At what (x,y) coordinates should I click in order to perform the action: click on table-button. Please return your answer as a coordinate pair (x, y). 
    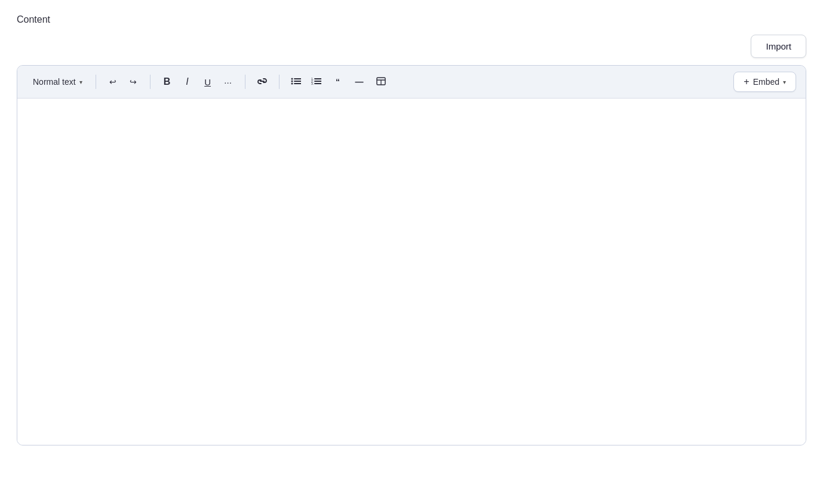
    Looking at the image, I should click on (381, 82).